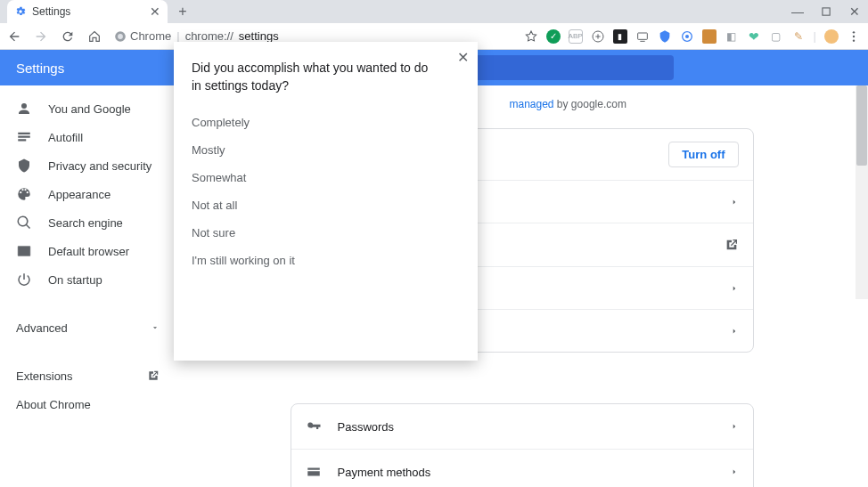 The height and width of the screenshot is (487, 868). I want to click on omnibox-url-prefix: chrome://, so click(209, 36).